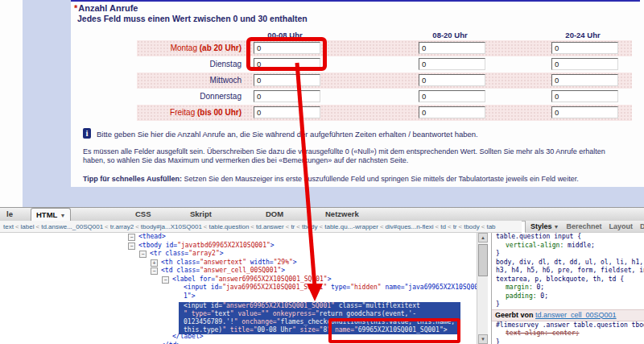  I want to click on breadcrumb-item: label, so click(27, 227).